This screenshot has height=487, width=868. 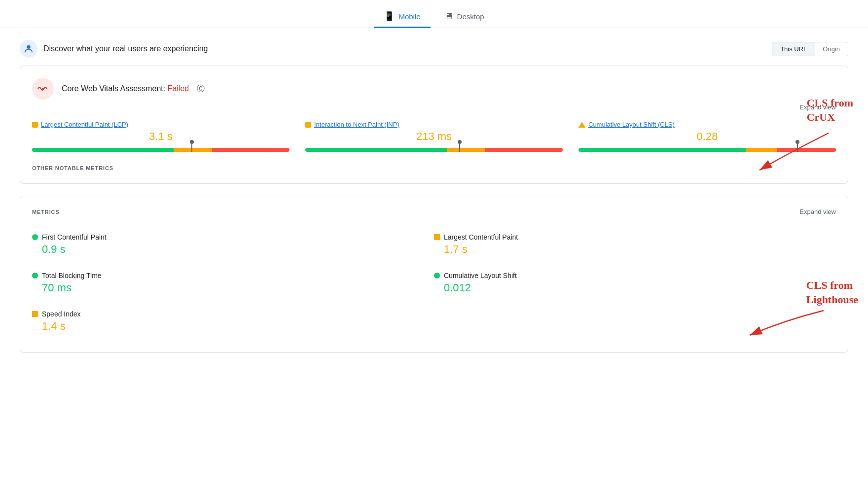 What do you see at coordinates (233, 283) in the screenshot?
I see `metric-tbt-row: Total Blocking Time 70 ms` at bounding box center [233, 283].